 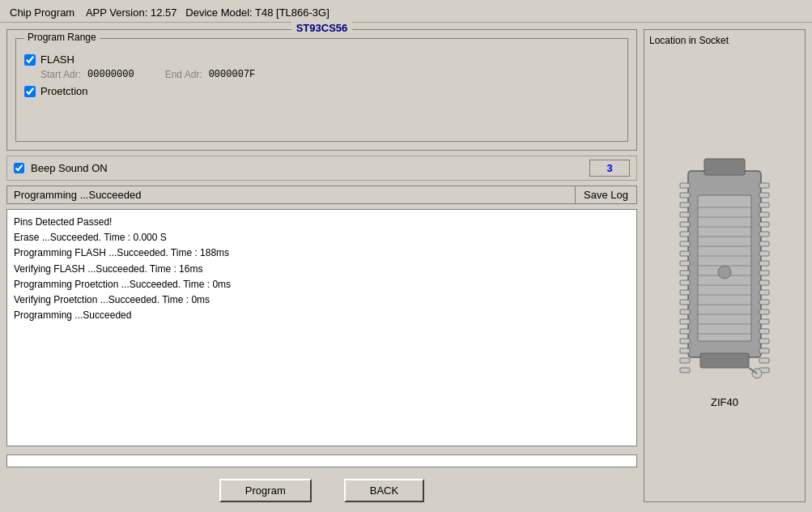 What do you see at coordinates (232, 75) in the screenshot?
I see `end-adr-value: 0000007F` at bounding box center [232, 75].